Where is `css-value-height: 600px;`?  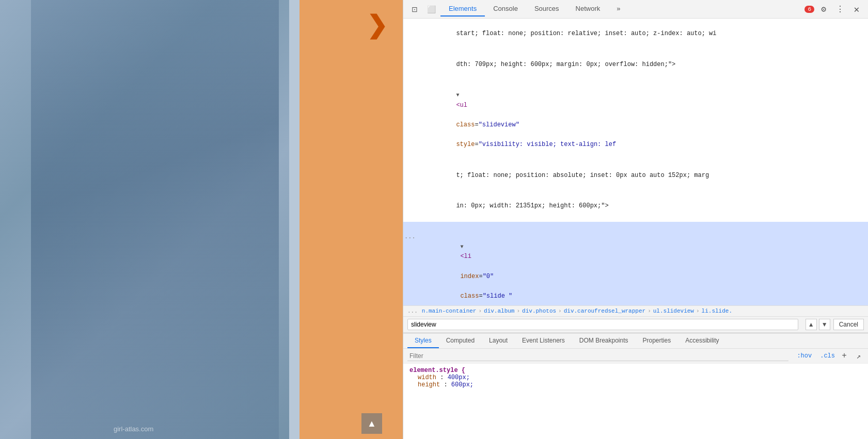 css-value-height: 600px; is located at coordinates (463, 385).